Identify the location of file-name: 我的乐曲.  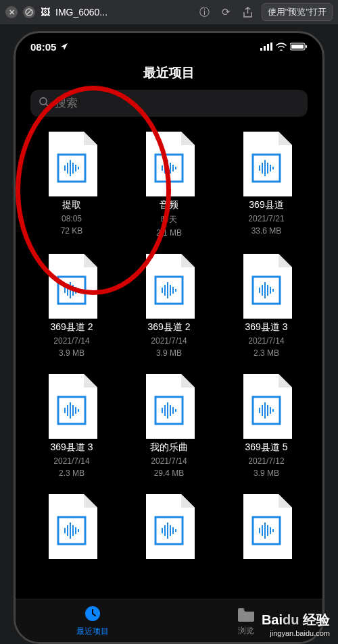
(169, 448).